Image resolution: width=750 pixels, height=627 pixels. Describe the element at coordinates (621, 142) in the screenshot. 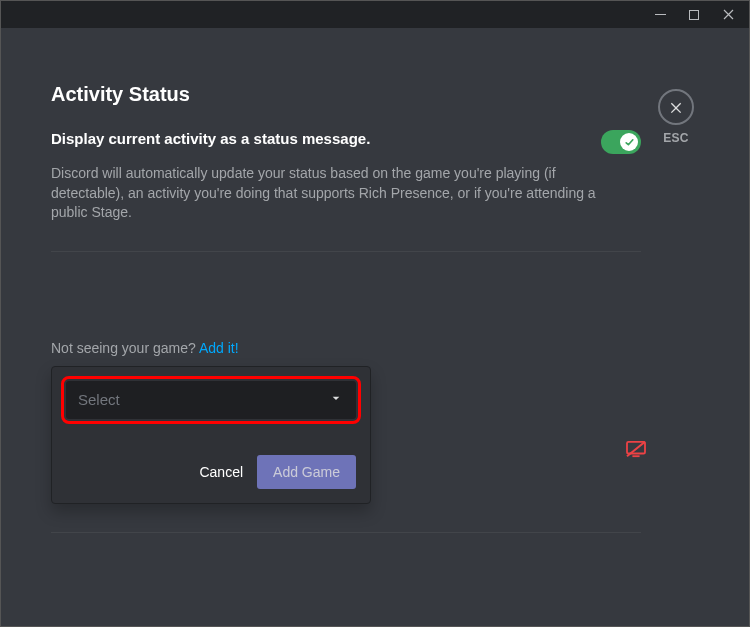

I see `activity-status-toggle` at that location.